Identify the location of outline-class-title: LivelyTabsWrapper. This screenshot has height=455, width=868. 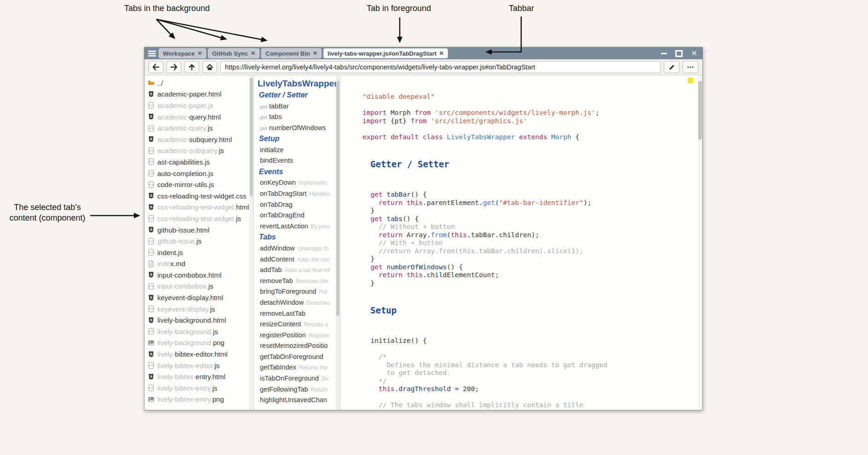
(295, 84).